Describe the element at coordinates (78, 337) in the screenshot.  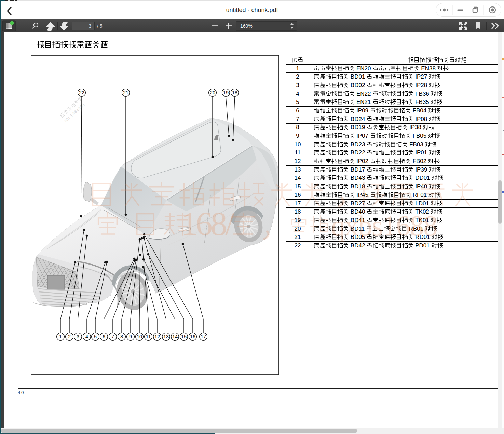
I see `svg-text: 3` at that location.